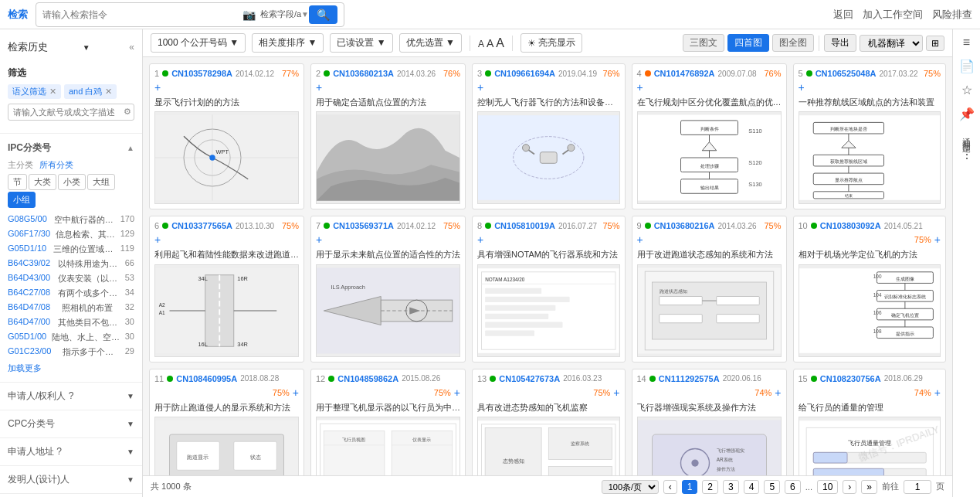  What do you see at coordinates (71, 249) in the screenshot?
I see `ipc-row: G05D1/10 三维的位置域… 119` at bounding box center [71, 249].